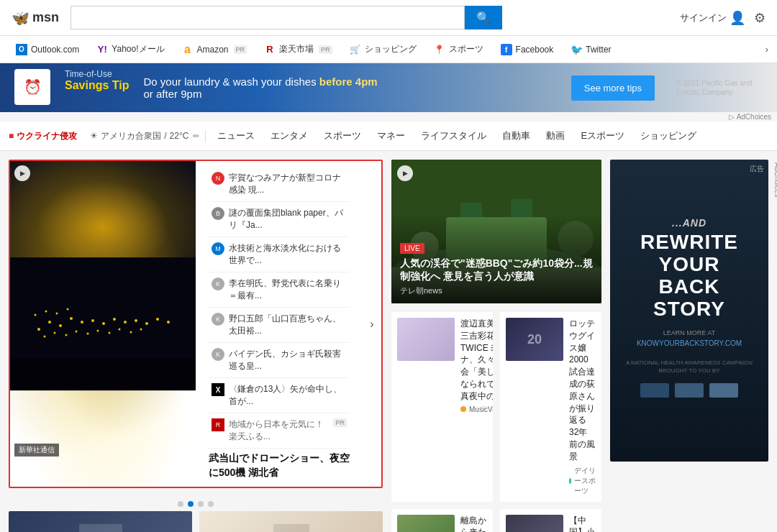 The height and width of the screenshot is (532, 777). I want to click on ad-banner: ⏰ Time-of-Use Savings Tip Do your laundr…, so click(388, 88).